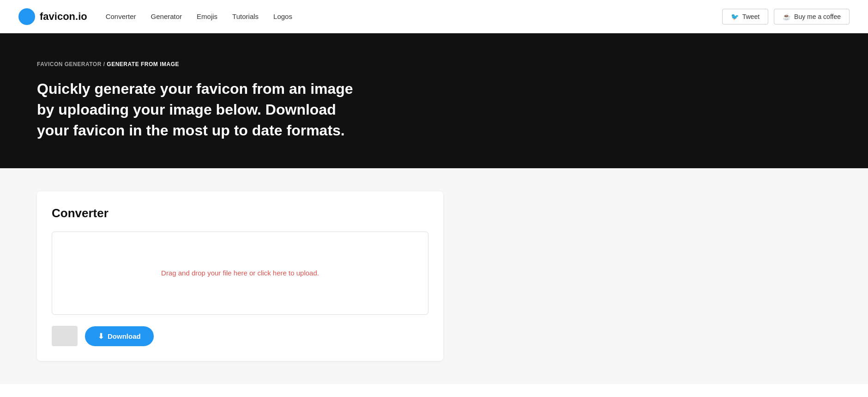 The width and height of the screenshot is (868, 397). What do you see at coordinates (199, 17) in the screenshot?
I see `nav-links: Converter Generator Emojis Tutorials Log…` at bounding box center [199, 17].